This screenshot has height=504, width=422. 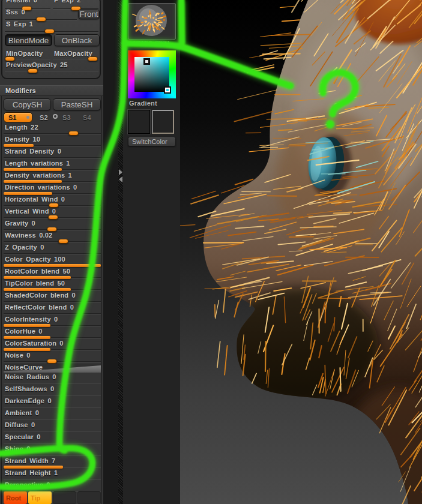 I want to click on saturation-value-square, so click(x=152, y=74).